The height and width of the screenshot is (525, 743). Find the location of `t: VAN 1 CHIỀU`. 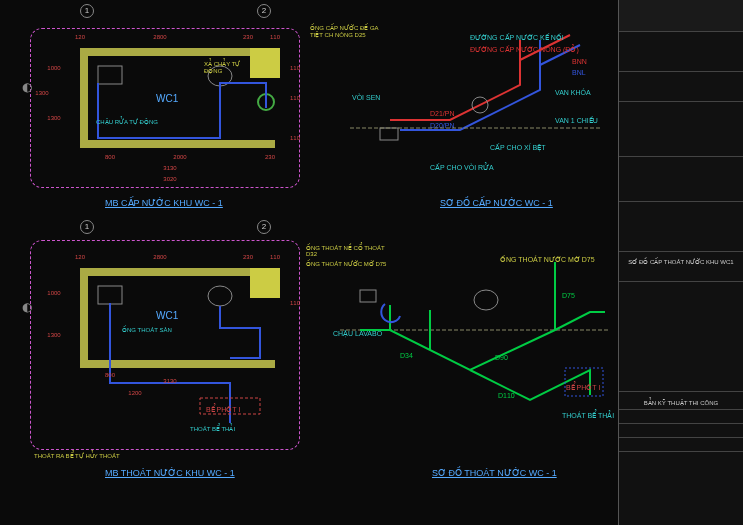

t: VAN 1 CHIỀU is located at coordinates (576, 120).